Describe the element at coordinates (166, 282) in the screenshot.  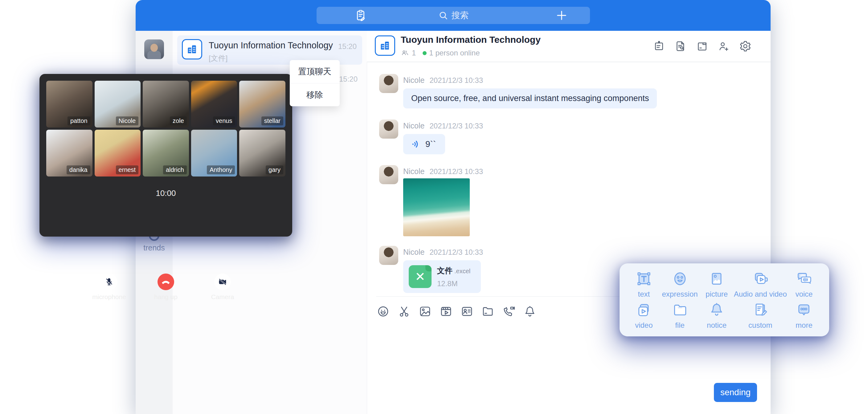
I see `hang-up-icon` at that location.